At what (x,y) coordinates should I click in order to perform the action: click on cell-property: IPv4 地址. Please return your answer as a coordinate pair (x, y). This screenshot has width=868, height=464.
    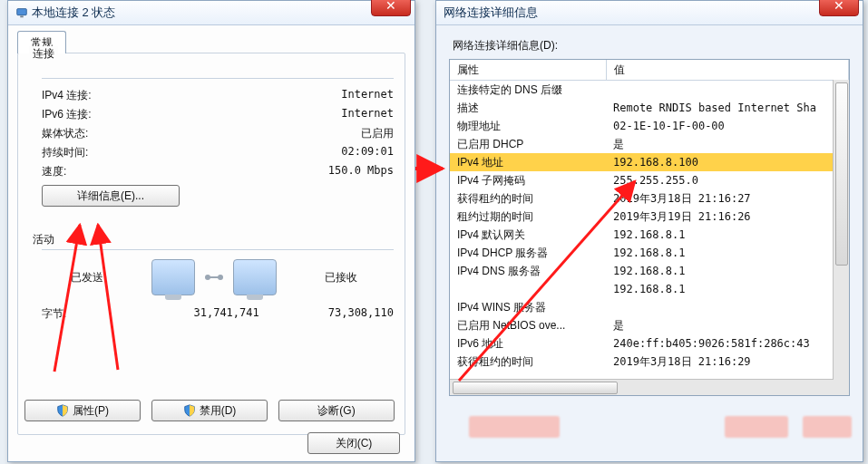
    Looking at the image, I should click on (528, 163).